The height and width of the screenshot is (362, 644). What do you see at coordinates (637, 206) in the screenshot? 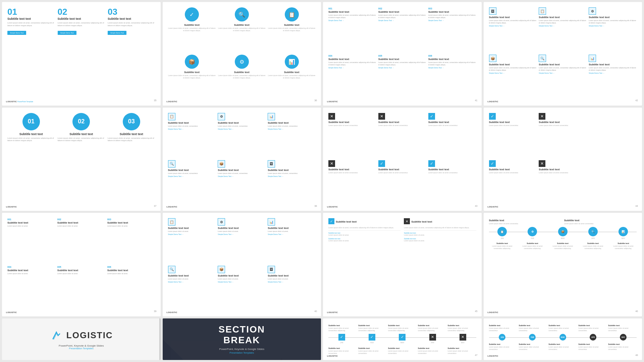
I see `slide-number: 44` at bounding box center [637, 206].